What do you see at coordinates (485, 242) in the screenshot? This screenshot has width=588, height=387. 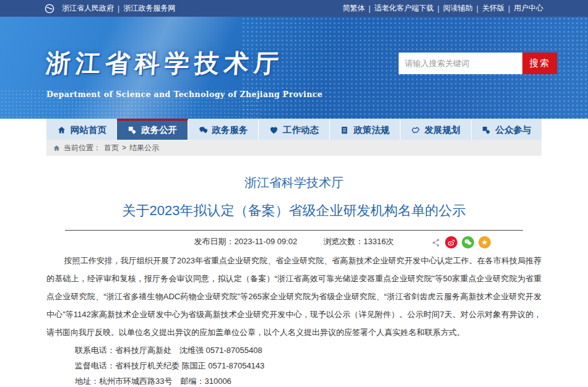 I see `qzone-share-icon: ★` at bounding box center [485, 242].